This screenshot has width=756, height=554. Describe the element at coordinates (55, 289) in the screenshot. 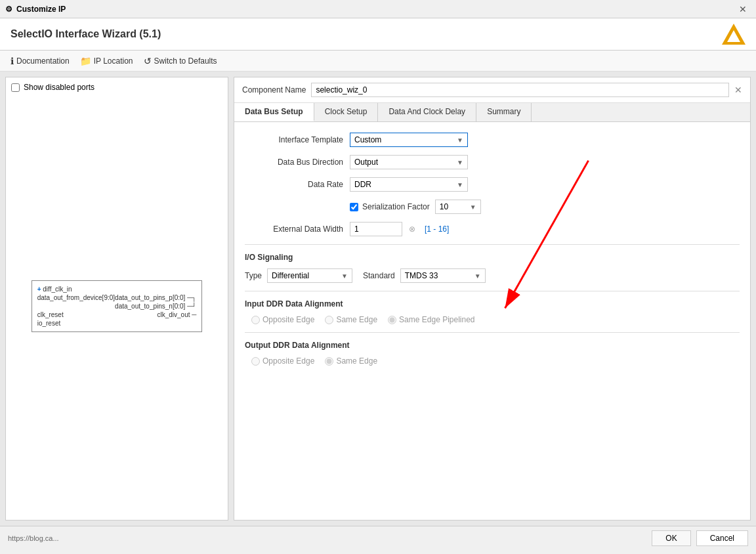

I see `port-diff-clk-in: + diff_clk_in` at that location.